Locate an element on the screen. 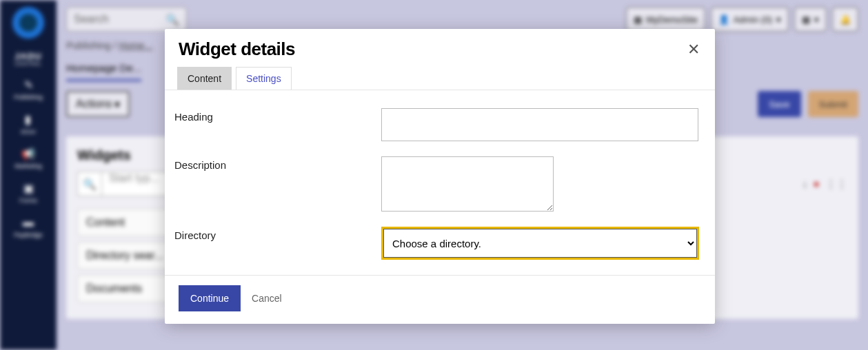 The width and height of the screenshot is (868, 350). grid-menu: ▦▾ is located at coordinates (811, 19).